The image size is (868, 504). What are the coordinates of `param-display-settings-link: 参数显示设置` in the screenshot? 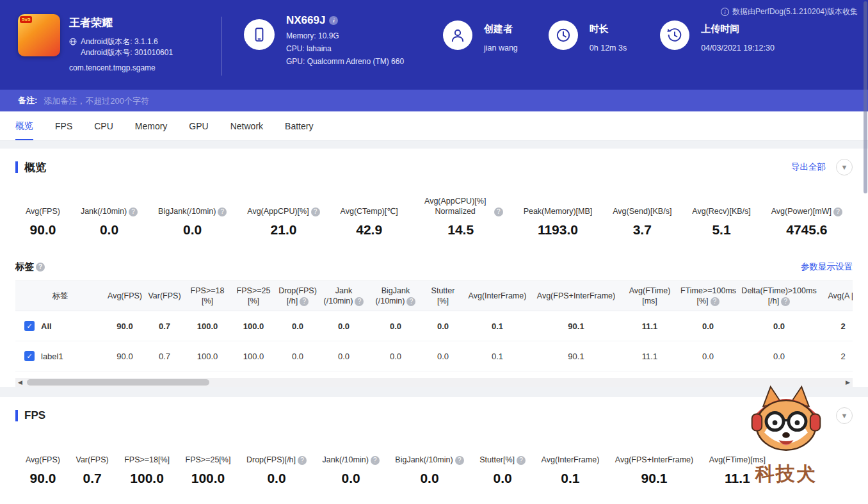 It's located at (827, 267).